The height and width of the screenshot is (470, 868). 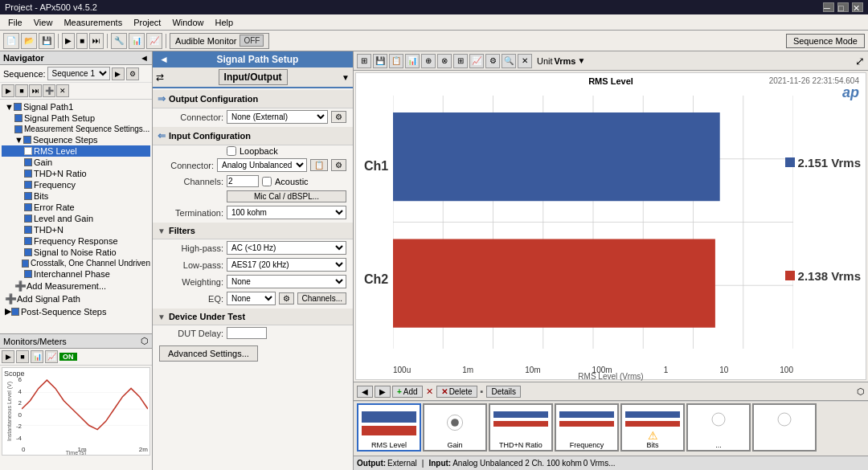 I want to click on new-button: 📄, so click(x=11, y=41).